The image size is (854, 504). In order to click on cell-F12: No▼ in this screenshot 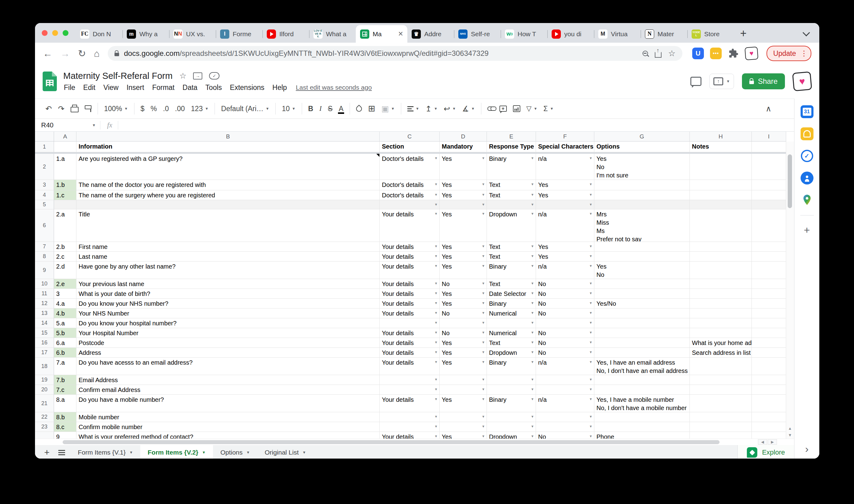, I will do `click(565, 304)`.